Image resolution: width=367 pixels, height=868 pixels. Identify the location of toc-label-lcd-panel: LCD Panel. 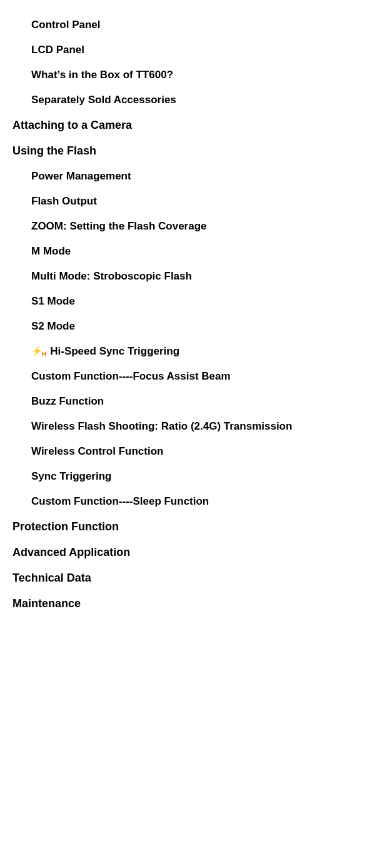
(58, 50).